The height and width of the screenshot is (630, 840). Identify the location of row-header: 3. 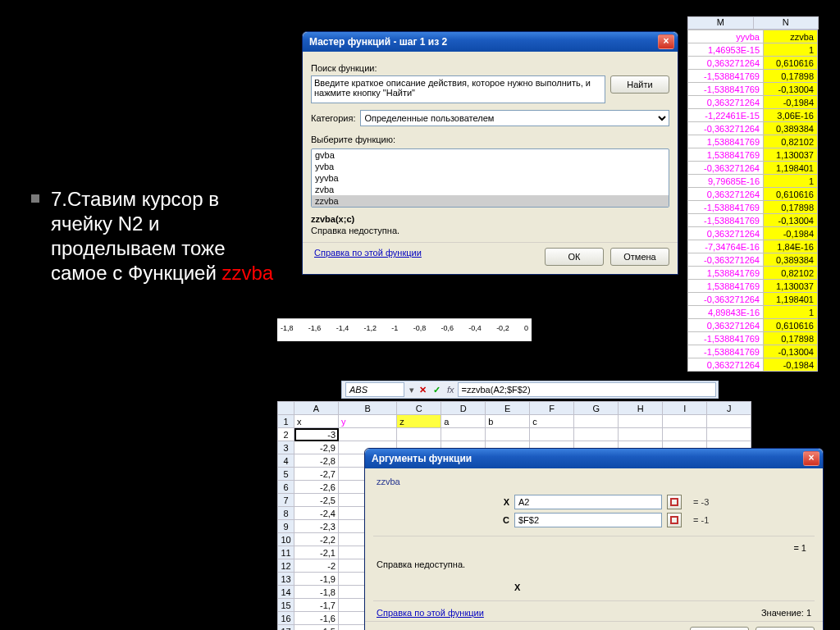
(286, 448).